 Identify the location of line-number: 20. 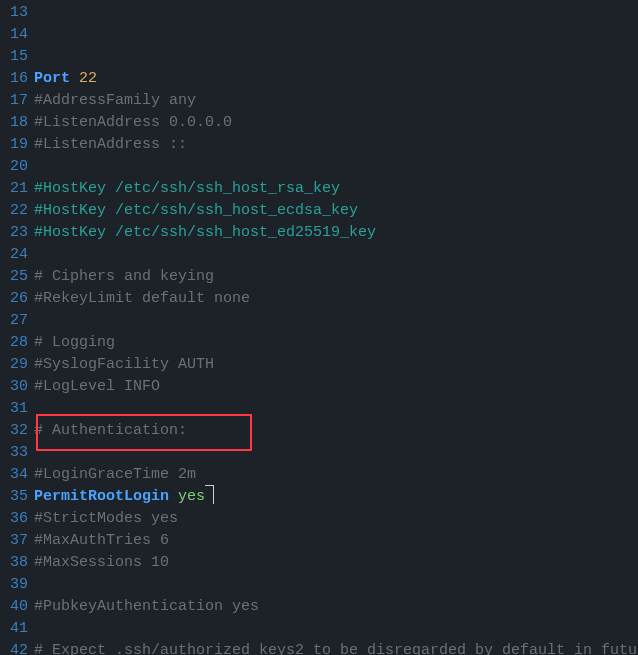
(14, 167).